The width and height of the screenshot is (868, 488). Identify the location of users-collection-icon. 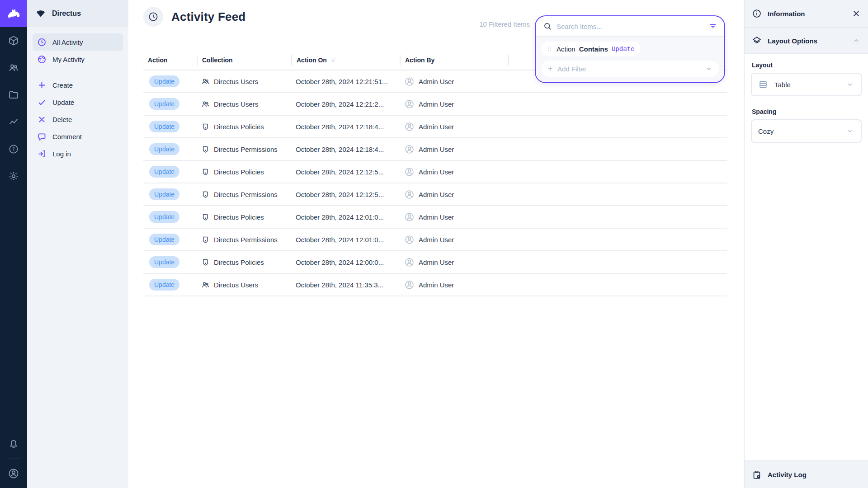
(205, 285).